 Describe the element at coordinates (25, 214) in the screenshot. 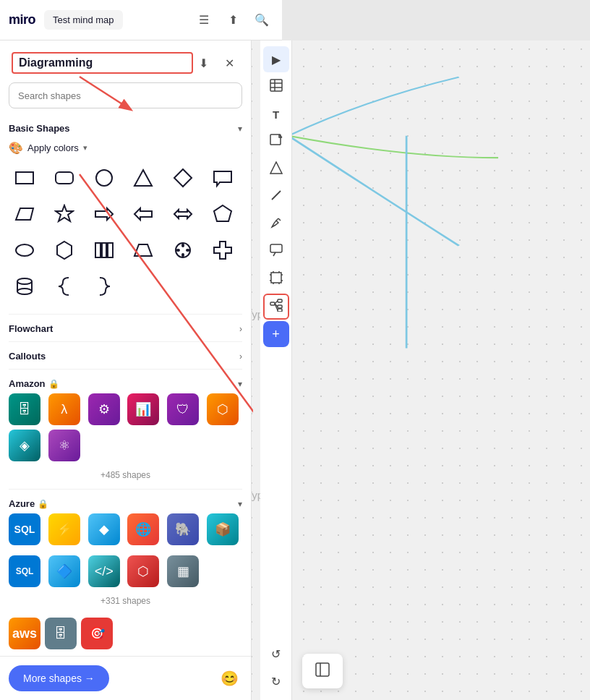

I see `shape-parallelogram` at that location.